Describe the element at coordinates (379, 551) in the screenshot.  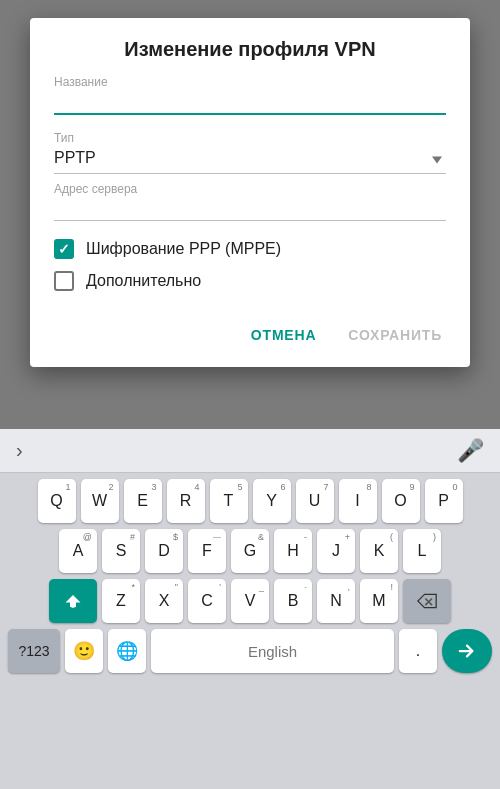
I see `key-k: (K` at that location.